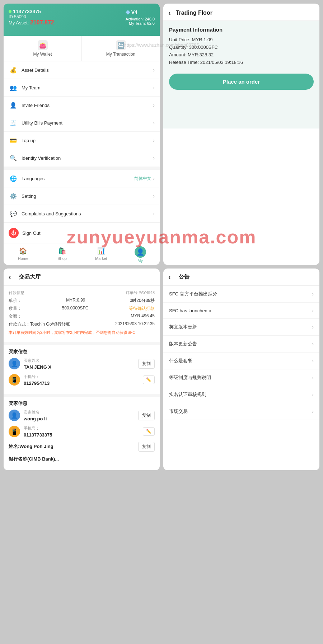 The image size is (323, 644). I want to click on buyer-avatar: 👤, so click(14, 364).